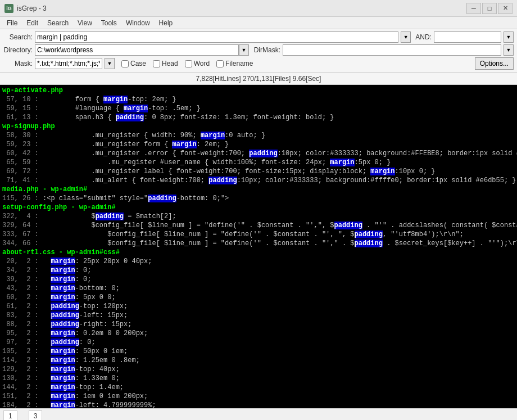 The image size is (517, 420). Describe the element at coordinates (235, 64) in the screenshot. I see `filename-checkbox-label: Filename` at that location.